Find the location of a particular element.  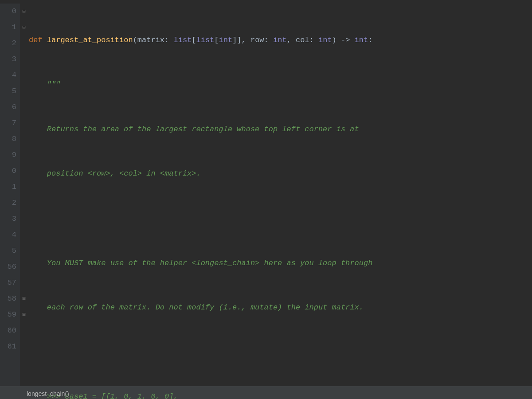

code-line: each row of the matrix. Do not modify (i… is located at coordinates (280, 308).